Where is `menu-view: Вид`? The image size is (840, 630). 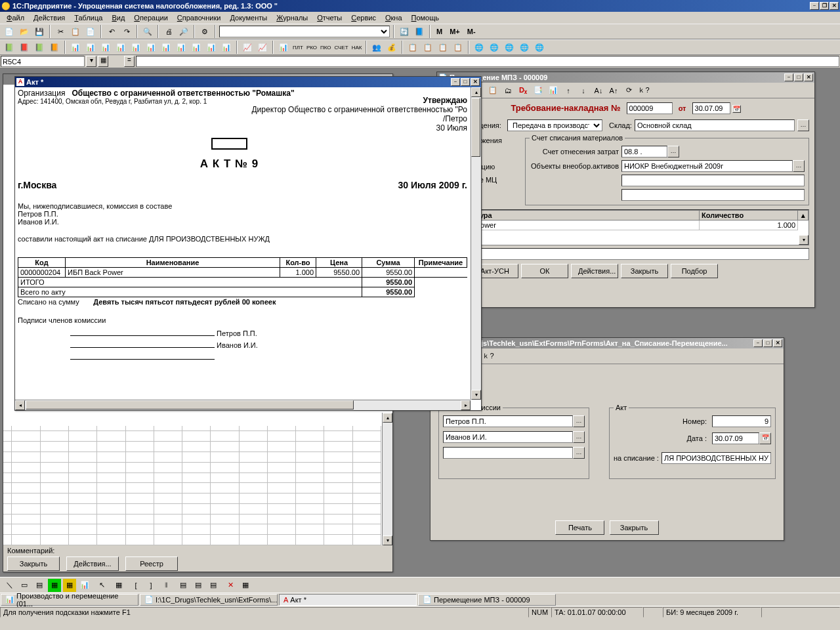 menu-view: Вид is located at coordinates (118, 18).